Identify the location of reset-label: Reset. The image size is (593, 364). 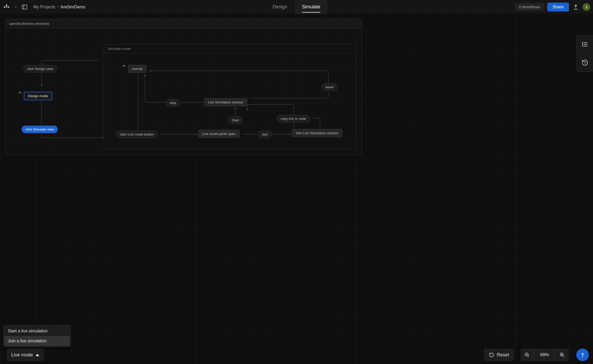
(503, 355).